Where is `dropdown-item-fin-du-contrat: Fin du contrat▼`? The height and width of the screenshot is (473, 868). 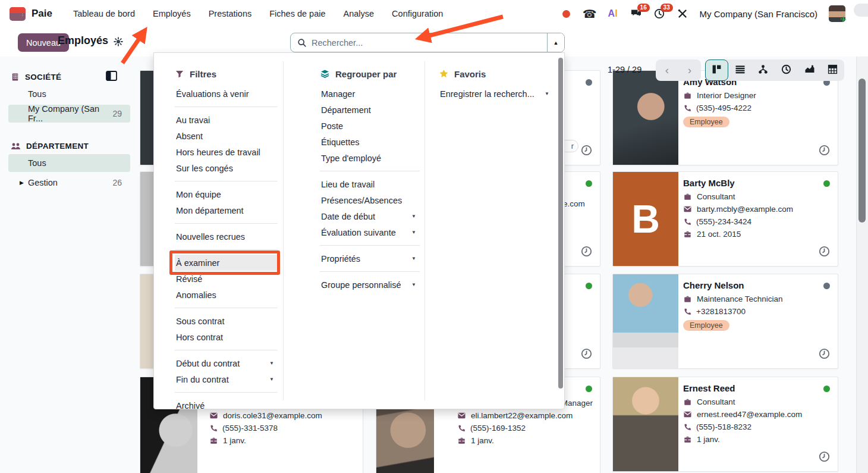 dropdown-item-fin-du-contrat: Fin du contrat▼ is located at coordinates (226, 380).